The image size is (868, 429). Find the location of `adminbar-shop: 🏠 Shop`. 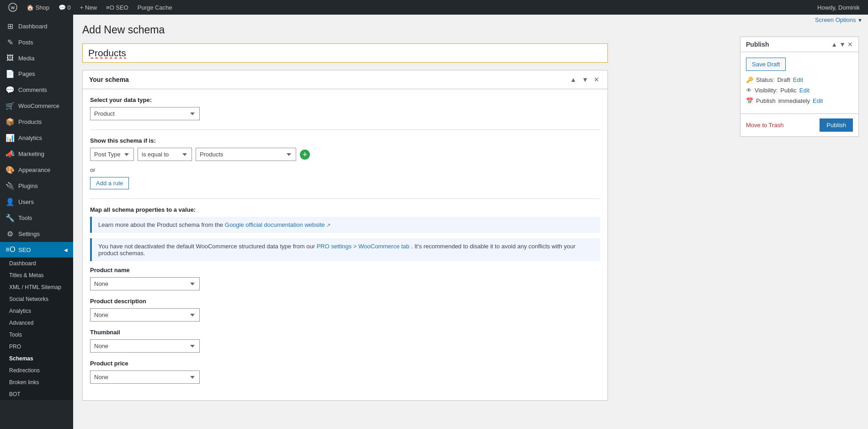

adminbar-shop: 🏠 Shop is located at coordinates (38, 7).